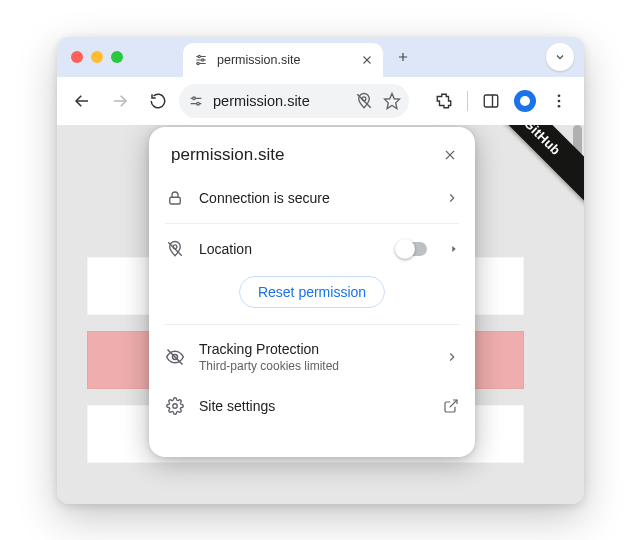 This screenshot has width=640, height=540. What do you see at coordinates (283, 60) in the screenshot?
I see `browser-tab: permission.site` at bounding box center [283, 60].